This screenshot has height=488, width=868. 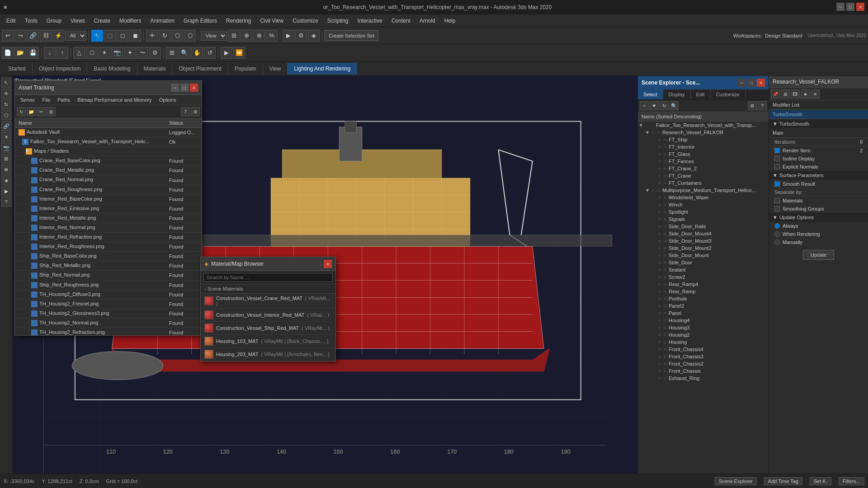 What do you see at coordinates (234, 36) in the screenshot?
I see `align-button: ⊞` at bounding box center [234, 36].